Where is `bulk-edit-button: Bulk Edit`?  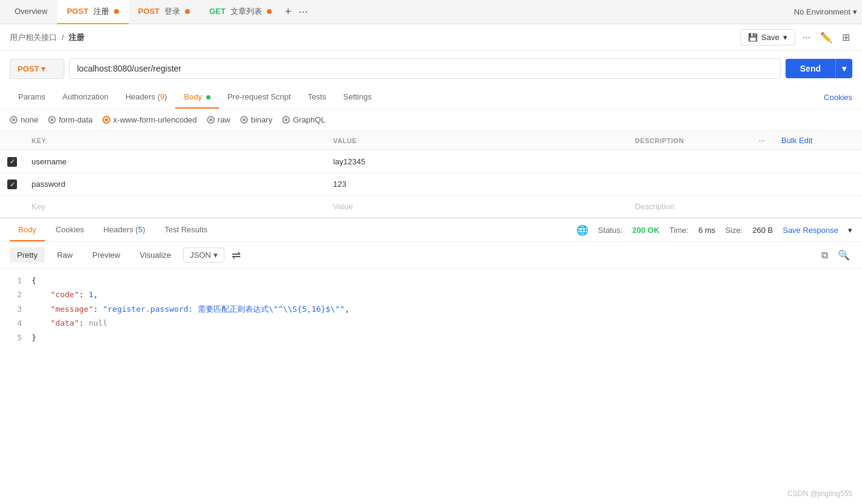 bulk-edit-button: Bulk Edit is located at coordinates (797, 141).